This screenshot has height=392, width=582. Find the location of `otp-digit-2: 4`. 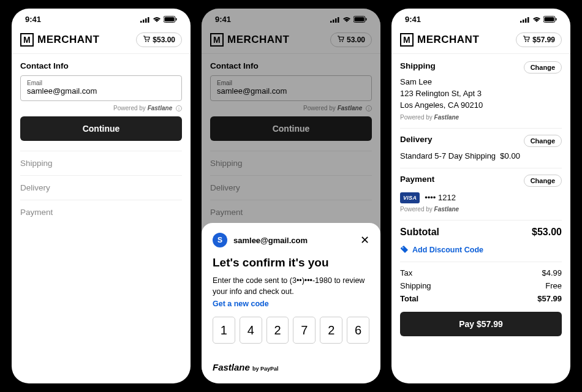

otp-digit-2: 4 is located at coordinates (251, 330).